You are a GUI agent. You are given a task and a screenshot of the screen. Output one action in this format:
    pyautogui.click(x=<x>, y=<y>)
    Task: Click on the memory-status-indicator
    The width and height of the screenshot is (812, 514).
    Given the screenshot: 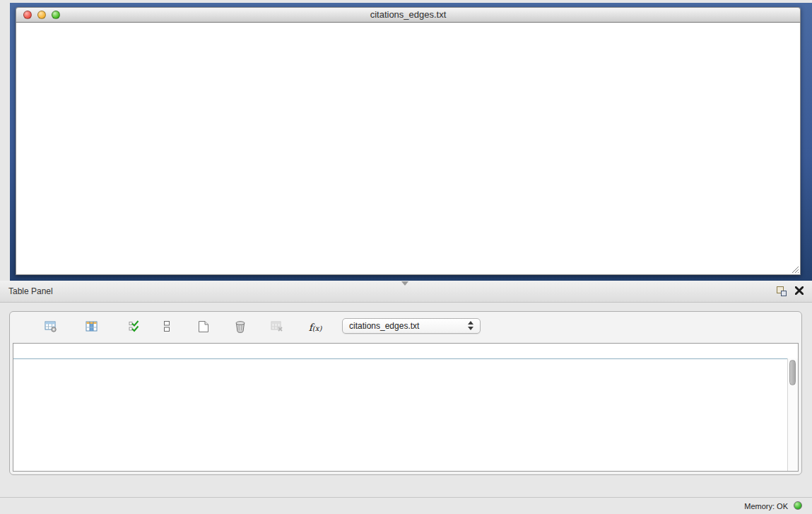 What is the action you would take?
    pyautogui.click(x=798, y=506)
    